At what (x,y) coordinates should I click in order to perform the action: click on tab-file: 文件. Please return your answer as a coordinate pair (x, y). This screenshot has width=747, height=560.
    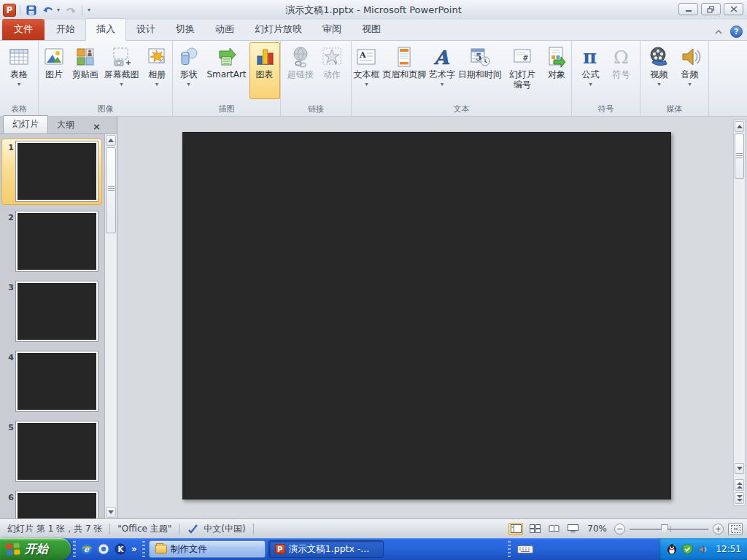
    Looking at the image, I should click on (23, 29).